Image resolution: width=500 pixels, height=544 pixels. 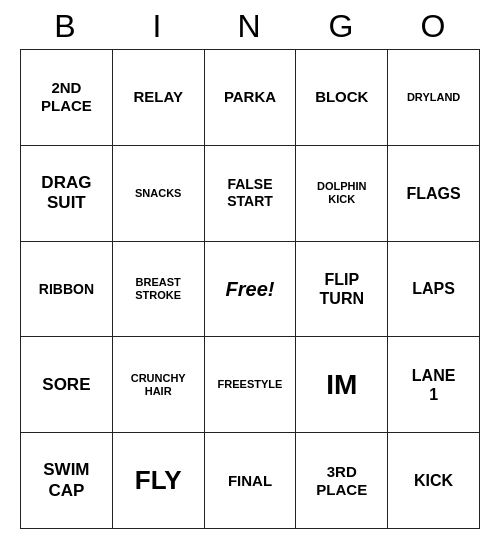 I want to click on cell-r4-c4: KICK, so click(x=434, y=481).